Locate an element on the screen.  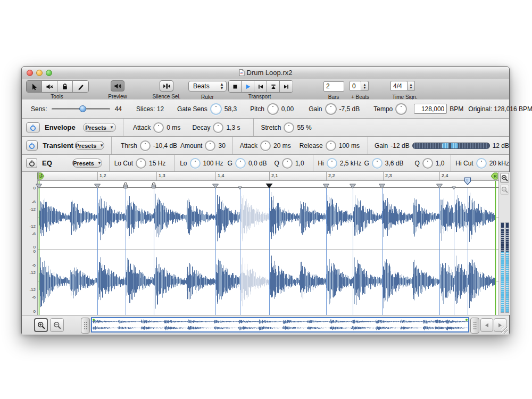
gate-sens-knob is located at coordinates (216, 109).